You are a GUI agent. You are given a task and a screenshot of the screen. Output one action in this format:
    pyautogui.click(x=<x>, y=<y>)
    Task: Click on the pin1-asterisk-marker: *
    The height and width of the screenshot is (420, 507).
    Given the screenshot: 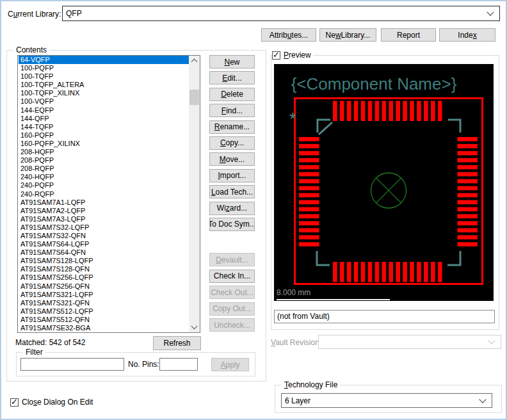 What is the action you would take?
    pyautogui.click(x=293, y=119)
    